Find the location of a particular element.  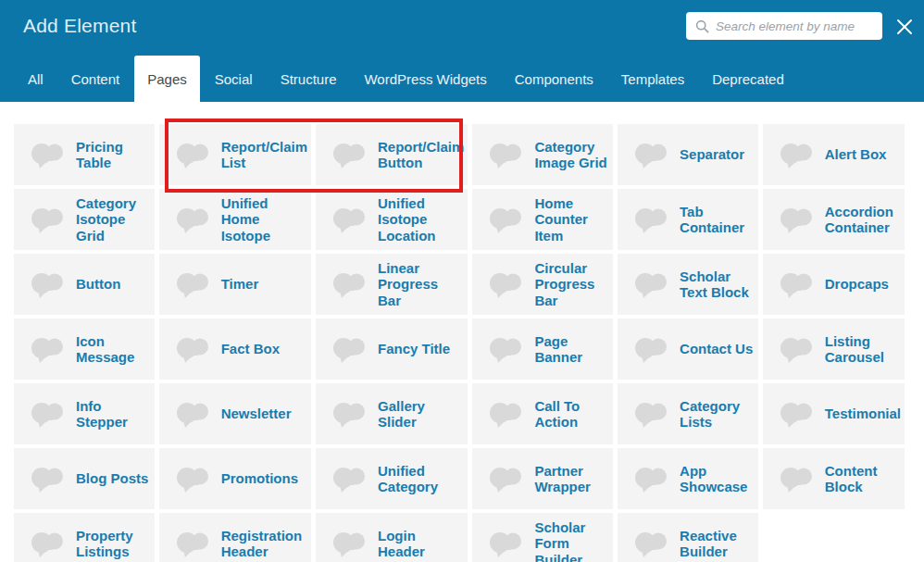

element-tile-gallery-slider: Gallery Slider is located at coordinates (392, 414).